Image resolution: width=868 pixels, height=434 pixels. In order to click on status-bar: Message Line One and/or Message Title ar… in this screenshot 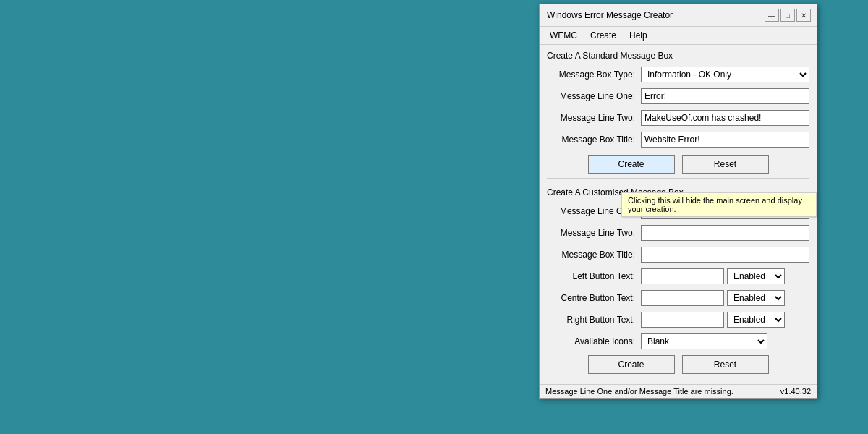, I will do `click(678, 391)`.